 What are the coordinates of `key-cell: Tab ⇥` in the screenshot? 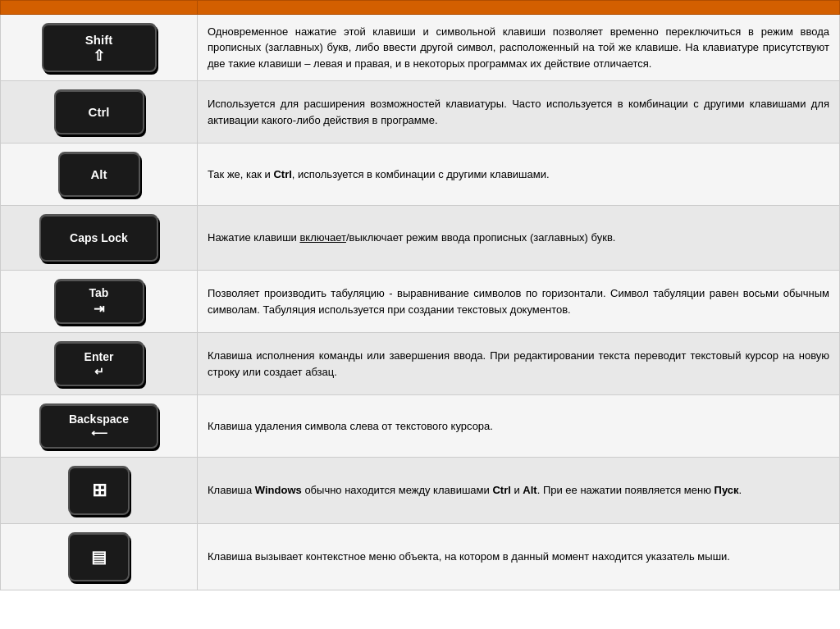 It's located at (99, 302).